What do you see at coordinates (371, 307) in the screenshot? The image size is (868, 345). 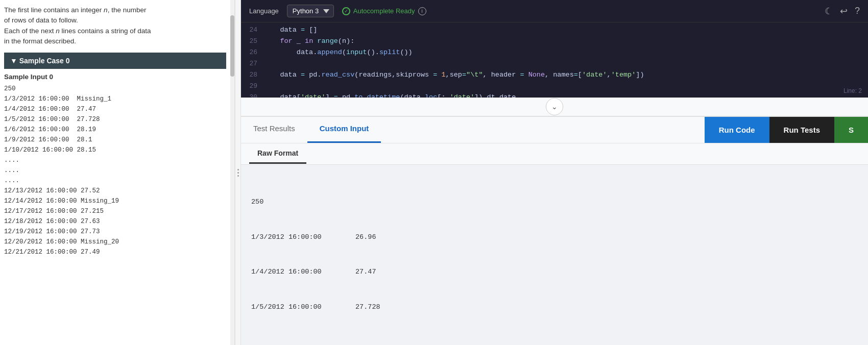 I see `data-cell-3-1: 27.728` at bounding box center [371, 307].